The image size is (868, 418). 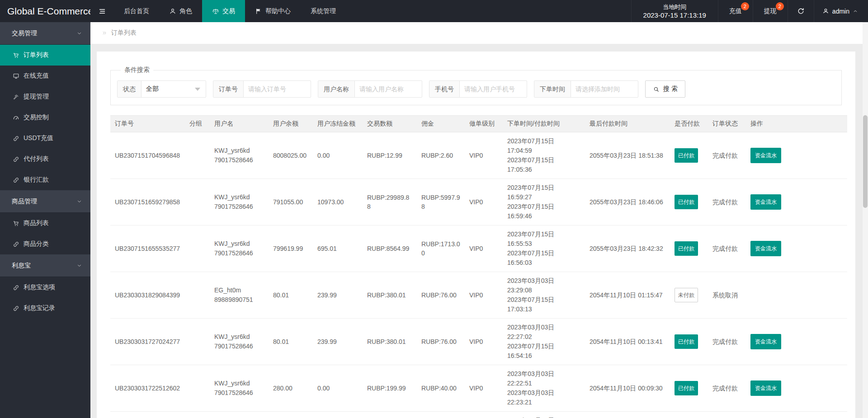 What do you see at coordinates (273, 11) in the screenshot?
I see `top-menu-item: 帮助中心` at bounding box center [273, 11].